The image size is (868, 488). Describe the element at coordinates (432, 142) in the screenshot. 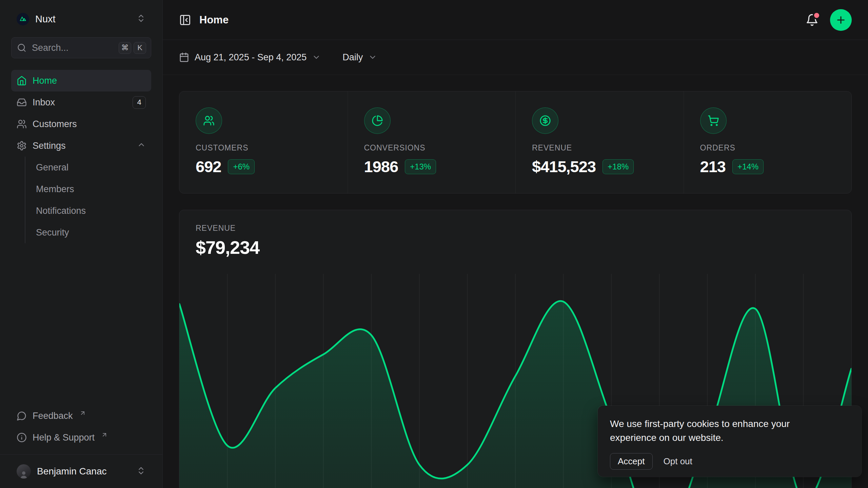

I see `stat-conversions: CONVERSIONS 1986 +13%` at that location.